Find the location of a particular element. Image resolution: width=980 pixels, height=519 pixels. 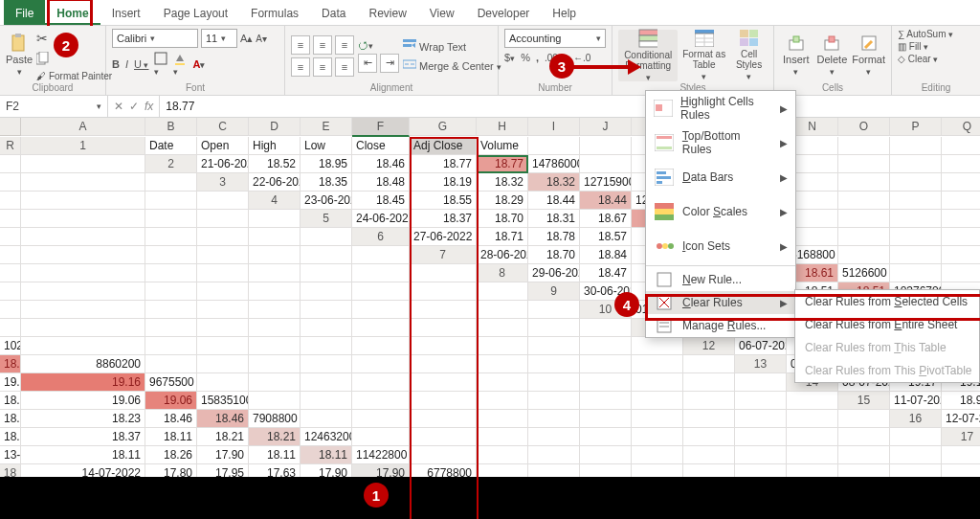

fx-icon: fx is located at coordinates (149, 106).